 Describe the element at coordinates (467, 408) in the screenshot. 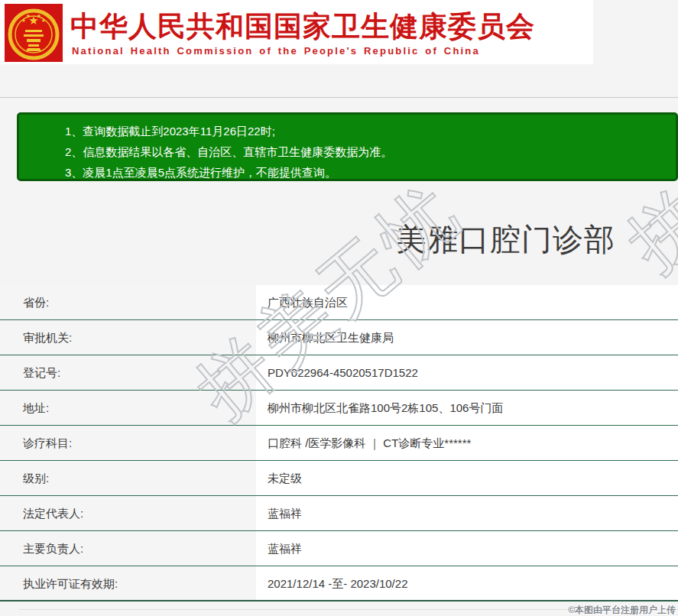

I see `field-value: 柳州市柳北区北雀路100号2栋105、106号门面` at that location.